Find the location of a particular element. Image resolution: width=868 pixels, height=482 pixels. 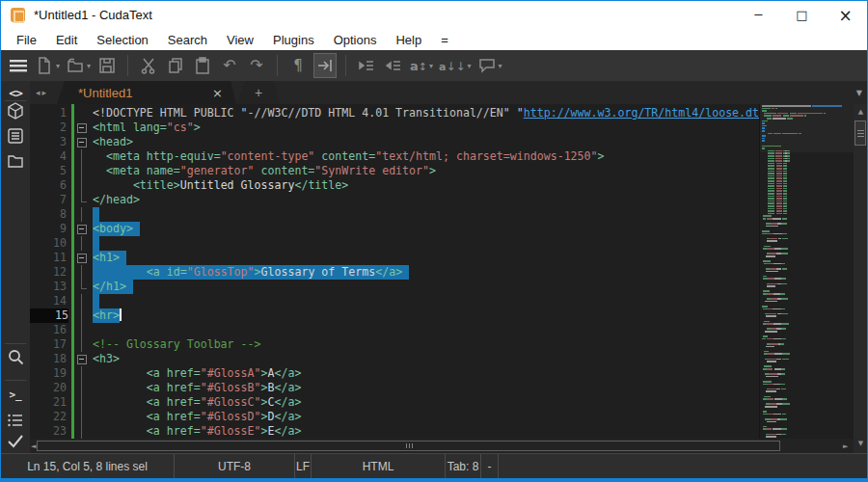

pilcrow-icon: ¶ is located at coordinates (298, 66).